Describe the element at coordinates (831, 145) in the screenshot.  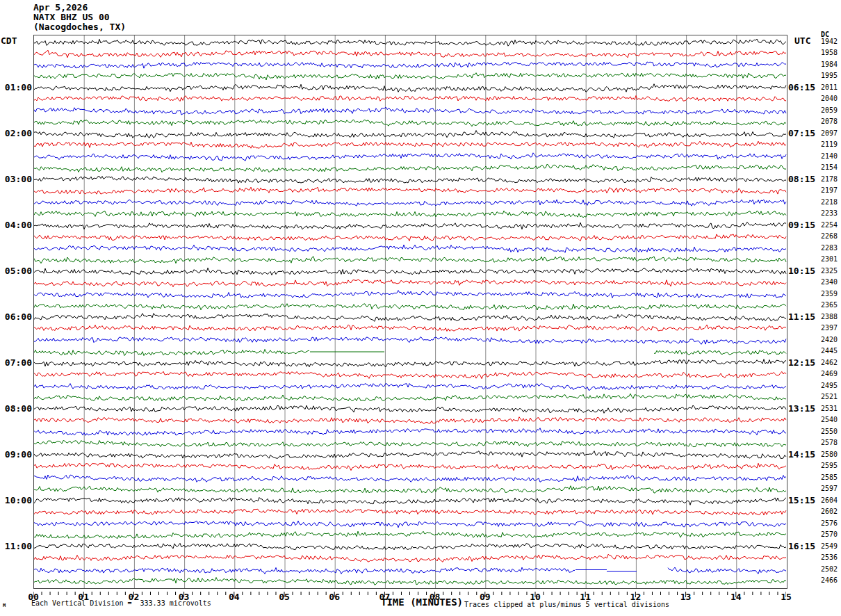
I see `dc-value-9: 2119` at that location.